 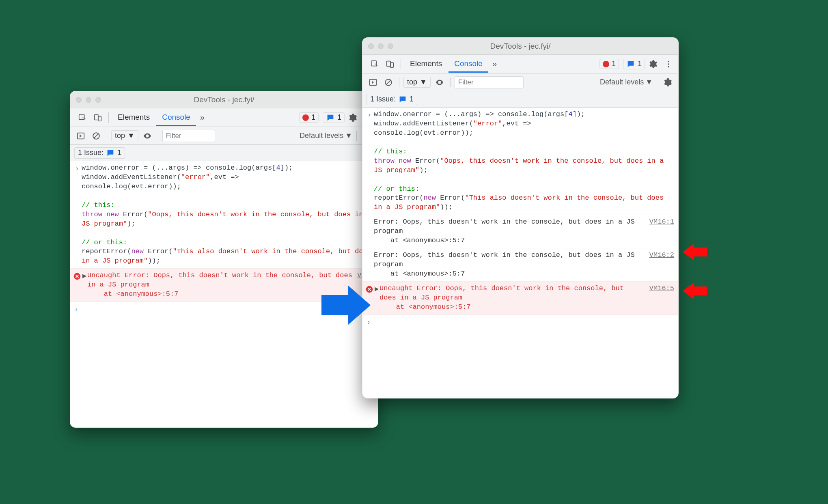 What do you see at coordinates (668, 64) in the screenshot?
I see `kebab-menu-icon` at bounding box center [668, 64].